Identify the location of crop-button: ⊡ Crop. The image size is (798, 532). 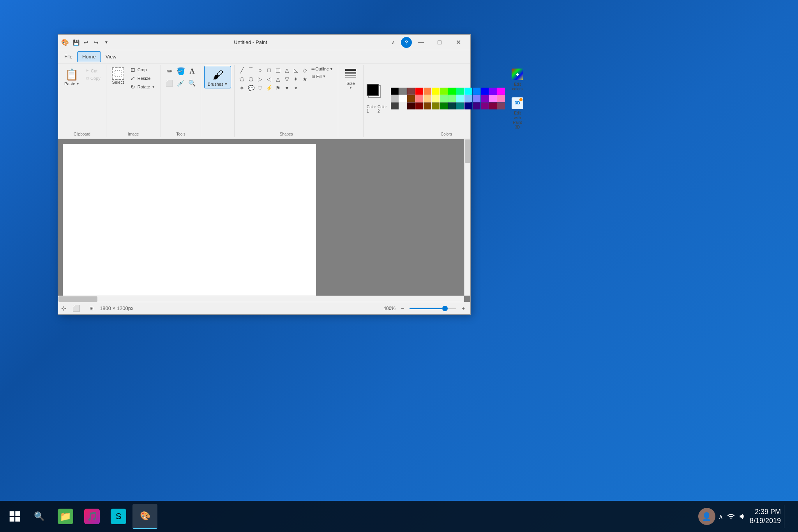
(143, 70).